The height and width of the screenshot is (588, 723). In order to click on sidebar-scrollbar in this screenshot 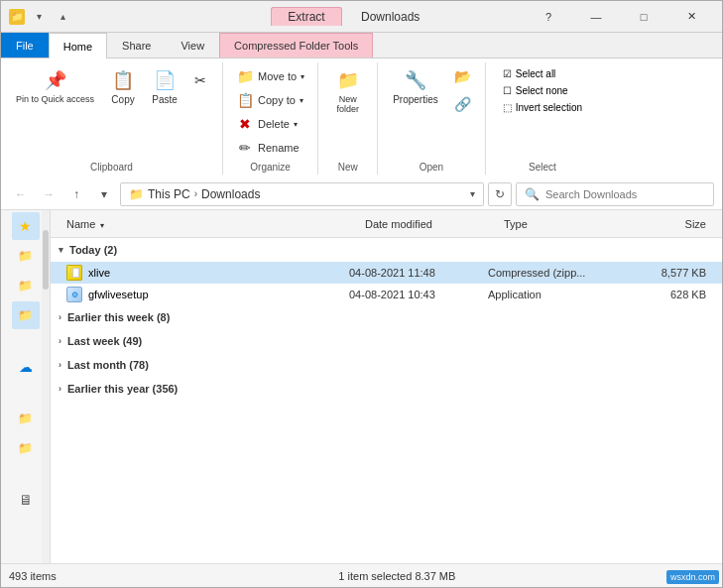, I will do `click(46, 387)`.